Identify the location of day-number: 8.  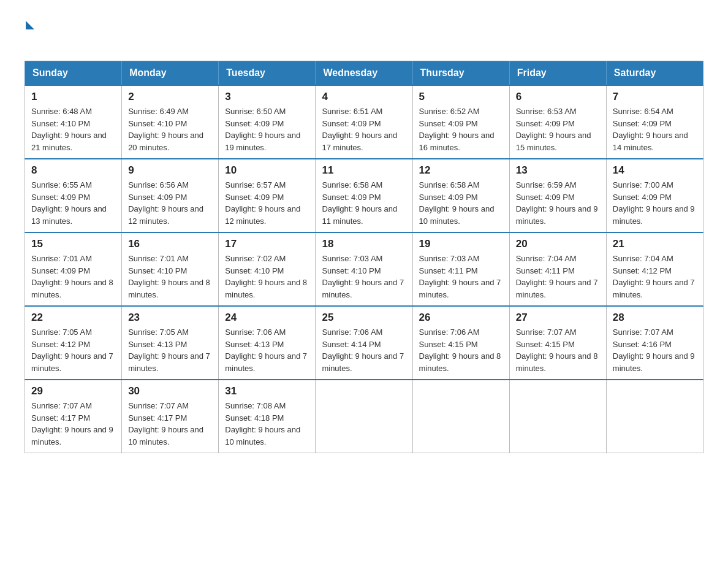
(74, 170).